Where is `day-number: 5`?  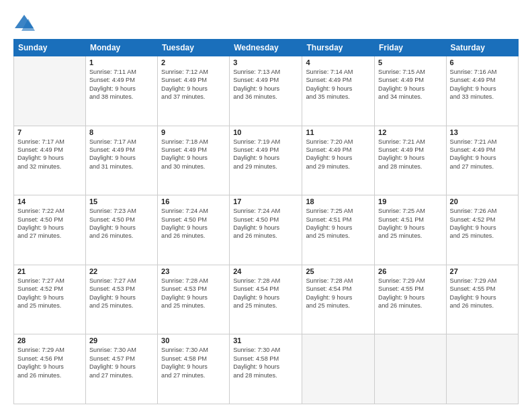
day-number: 5 is located at coordinates (410, 62).